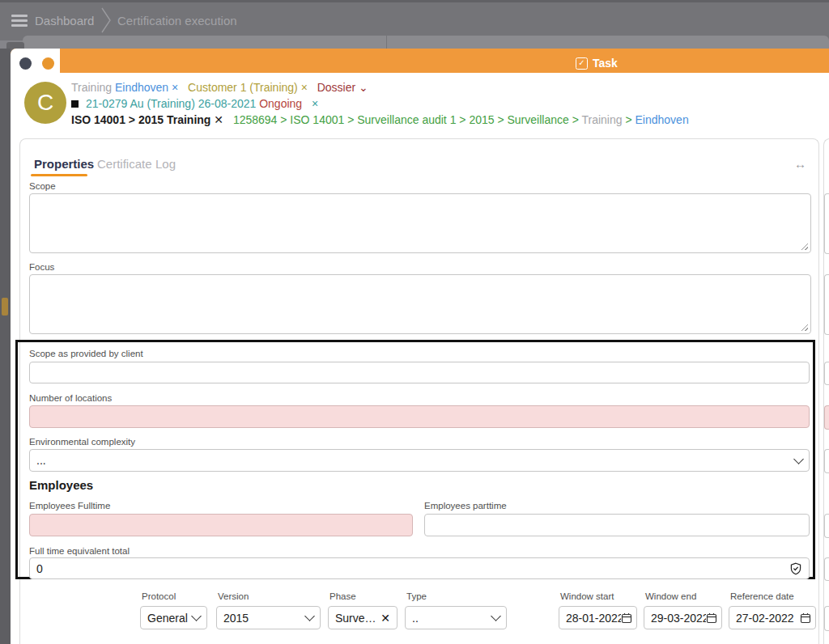  Describe the element at coordinates (456, 618) in the screenshot. I see `type-select: ..` at that location.